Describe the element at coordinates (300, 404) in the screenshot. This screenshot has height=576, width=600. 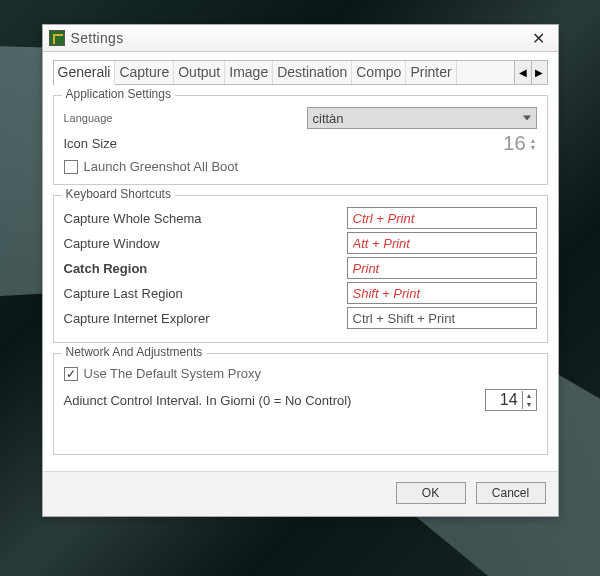
I see `group-network: Network And Adjustments ✓ Use The Defaul…` at that location.